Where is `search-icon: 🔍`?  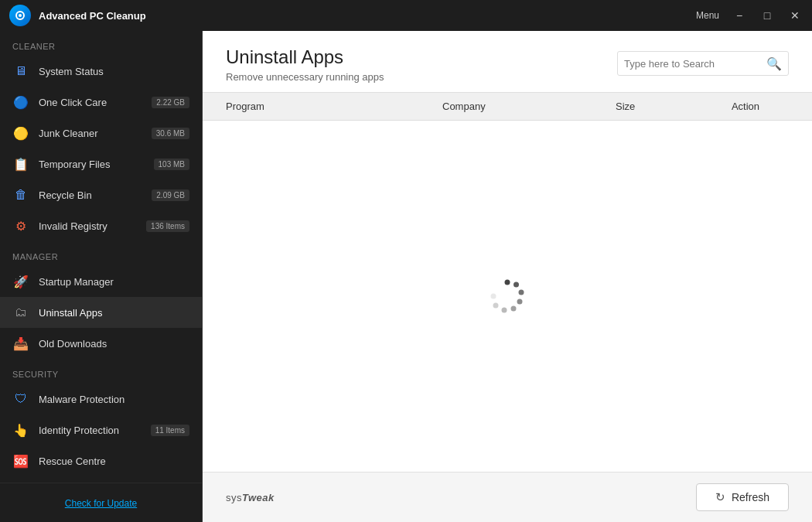 search-icon: 🔍 is located at coordinates (774, 63).